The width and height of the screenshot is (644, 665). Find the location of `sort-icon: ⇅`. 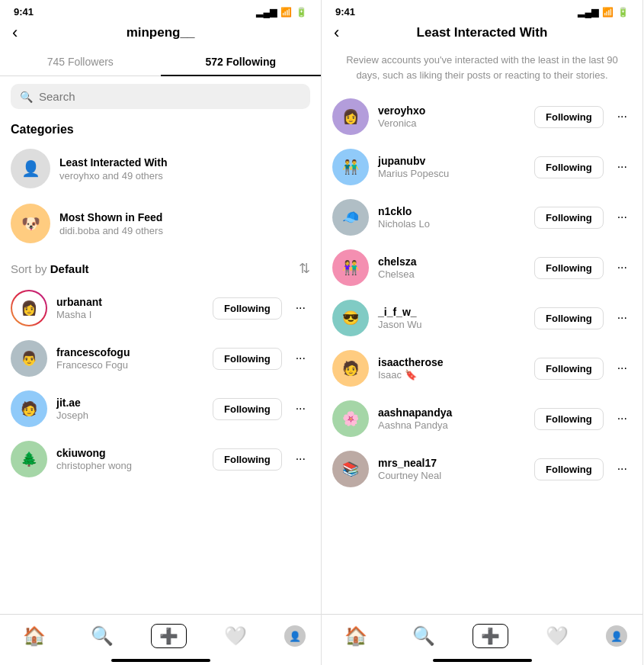

sort-icon: ⇅ is located at coordinates (305, 268).